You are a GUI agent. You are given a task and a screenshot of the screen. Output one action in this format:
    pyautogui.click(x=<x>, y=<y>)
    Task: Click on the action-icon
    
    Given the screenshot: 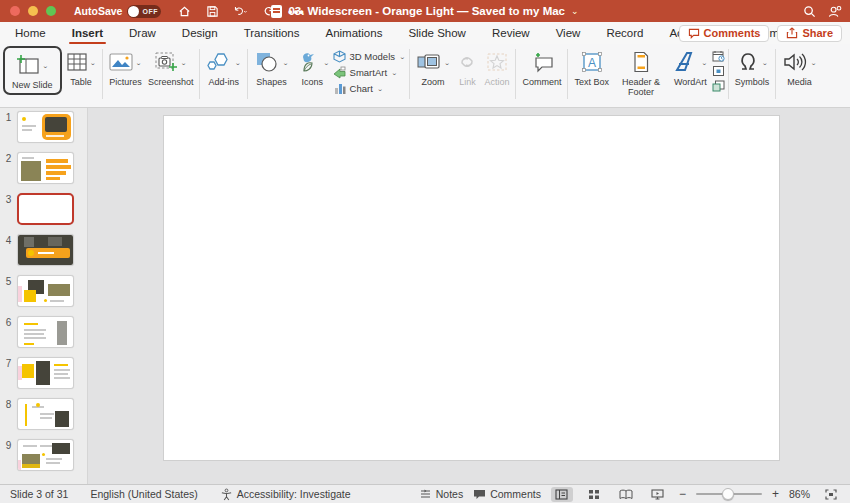 What is the action you would take?
    pyautogui.click(x=497, y=62)
    